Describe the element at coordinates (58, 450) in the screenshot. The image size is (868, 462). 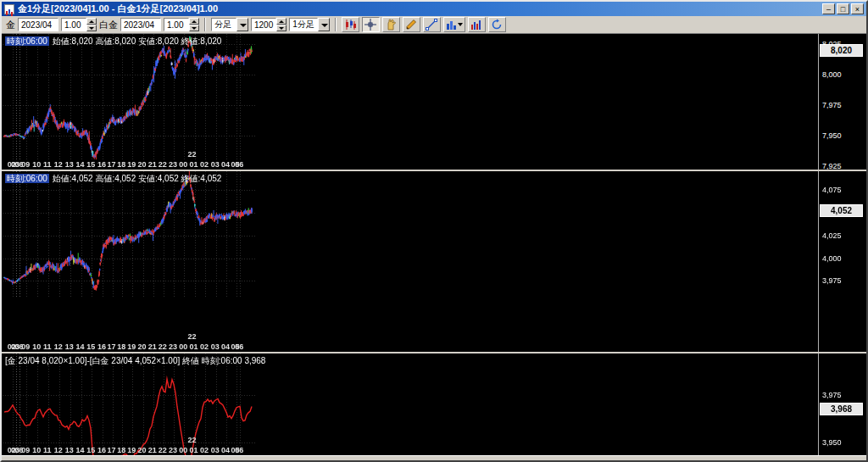
I see `time-label: 12` at that location.